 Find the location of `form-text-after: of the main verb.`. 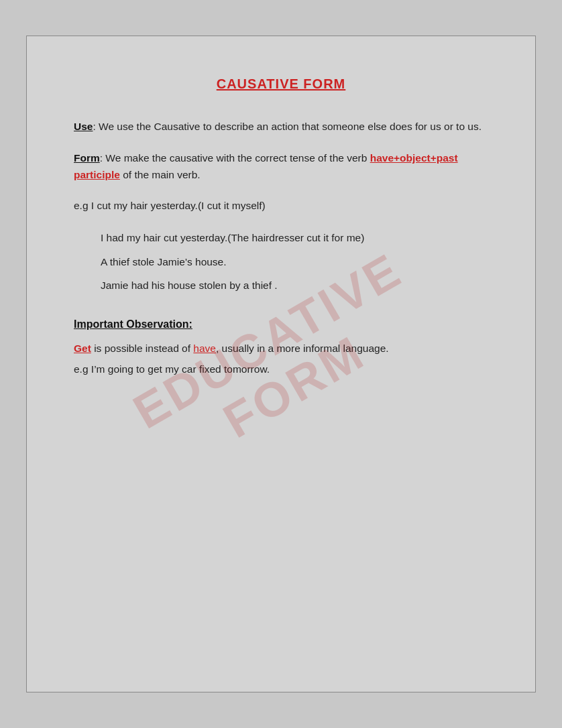

form-text-after: of the main verb. is located at coordinates (160, 174).